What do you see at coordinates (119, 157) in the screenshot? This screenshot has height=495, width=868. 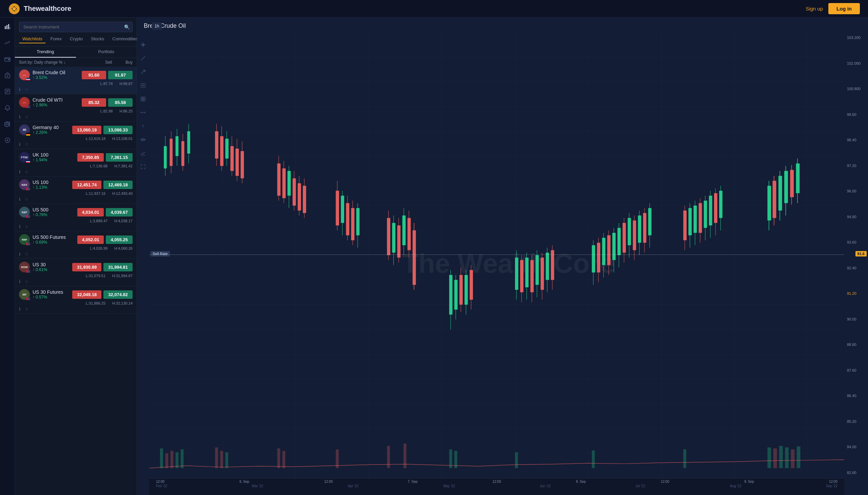 I see `uk100-buy-btn: 7,361.15` at bounding box center [119, 157].